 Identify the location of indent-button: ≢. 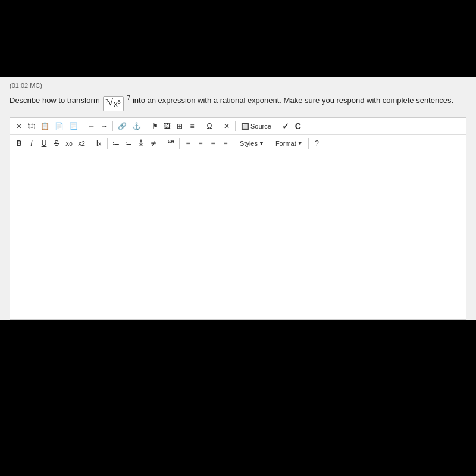
(154, 143).